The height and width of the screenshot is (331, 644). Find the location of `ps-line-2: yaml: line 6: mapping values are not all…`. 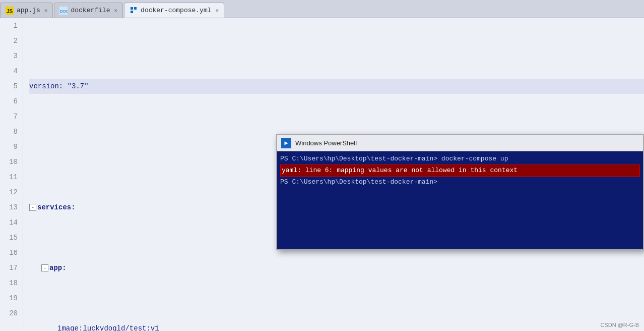

ps-line-2: yaml: line 6: mapping values are not all… is located at coordinates (460, 171).